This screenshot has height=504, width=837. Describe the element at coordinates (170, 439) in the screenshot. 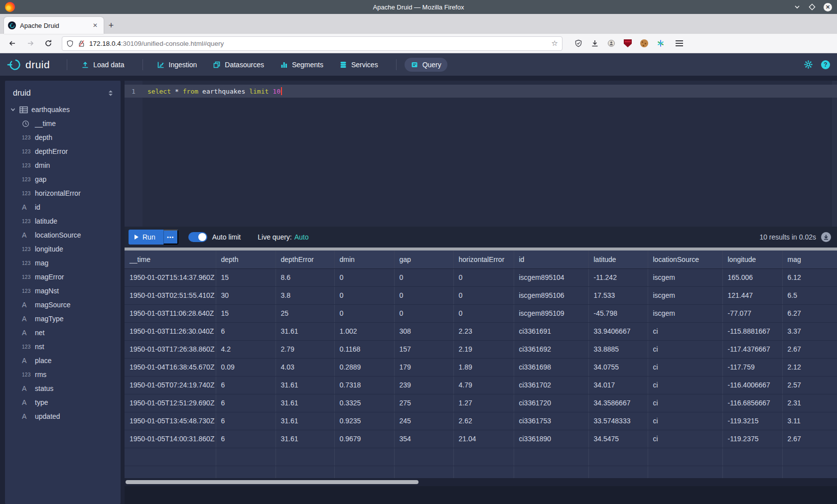

I see `result-cell: 1950-01-05T14:00:31.860Z` at that location.